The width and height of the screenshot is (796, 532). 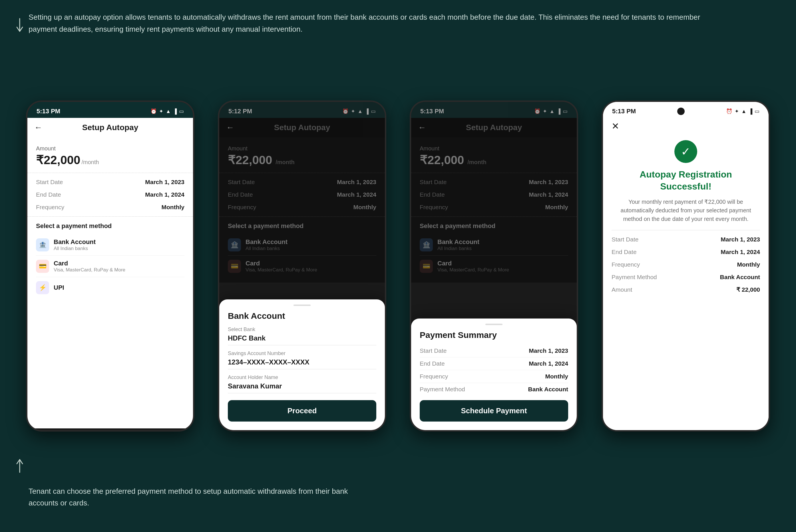 I want to click on upi-name-1: UPI, so click(x=59, y=288).